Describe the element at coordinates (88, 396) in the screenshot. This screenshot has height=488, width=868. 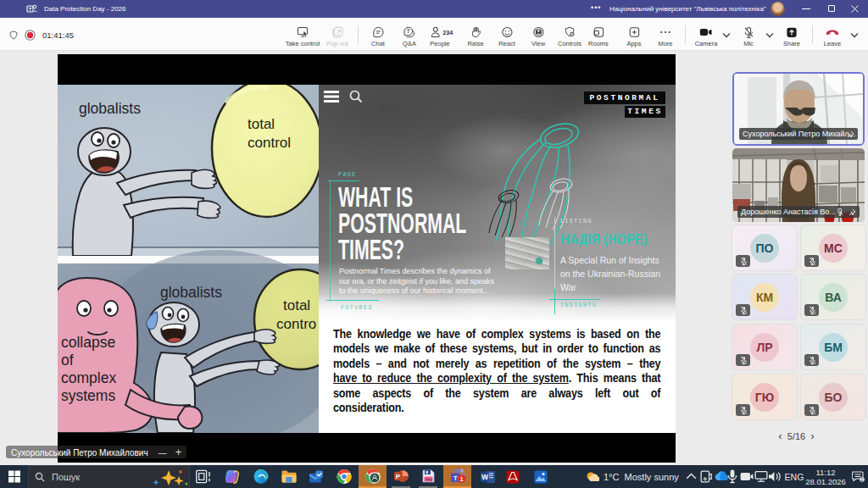
I see `svg-text: systems` at that location.